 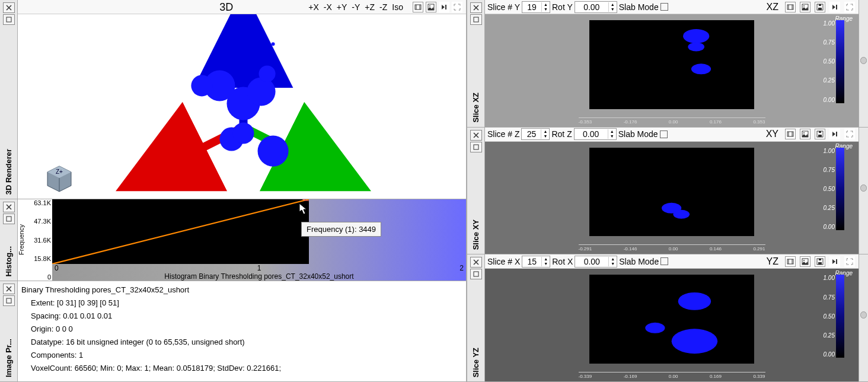 I want to click on nav-iso: Iso, so click(x=397, y=7).